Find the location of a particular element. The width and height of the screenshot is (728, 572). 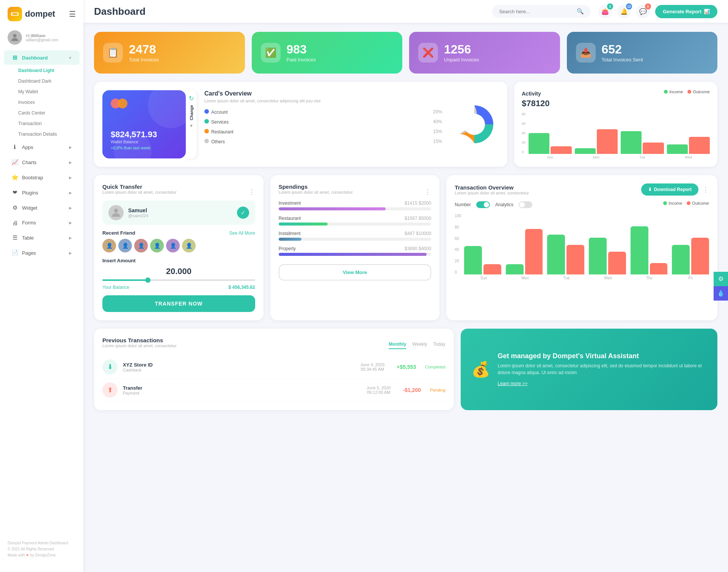

check-user-button: ✓ is located at coordinates (243, 213).